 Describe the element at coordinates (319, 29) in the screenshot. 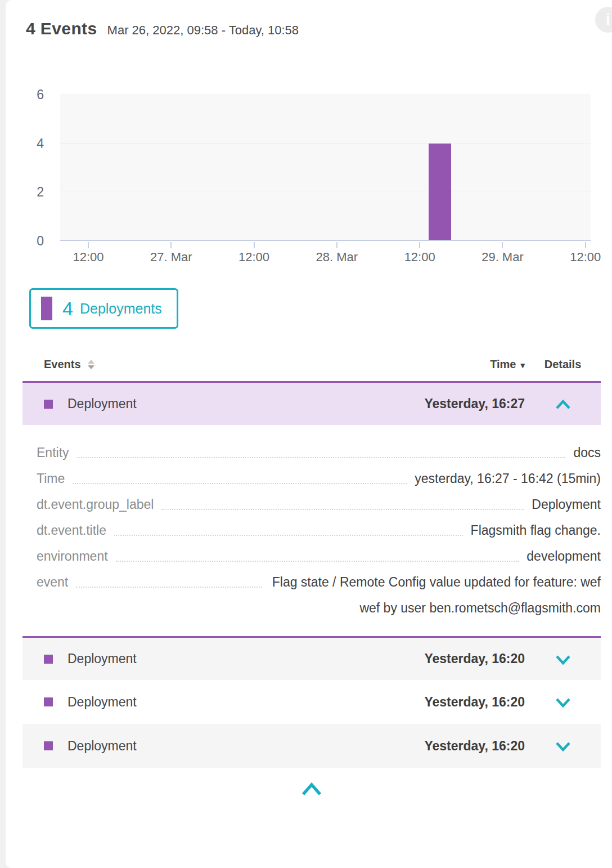

I see `panel-header: 4 Events Mar 26, 2022, 09:58 - Today, 10…` at that location.